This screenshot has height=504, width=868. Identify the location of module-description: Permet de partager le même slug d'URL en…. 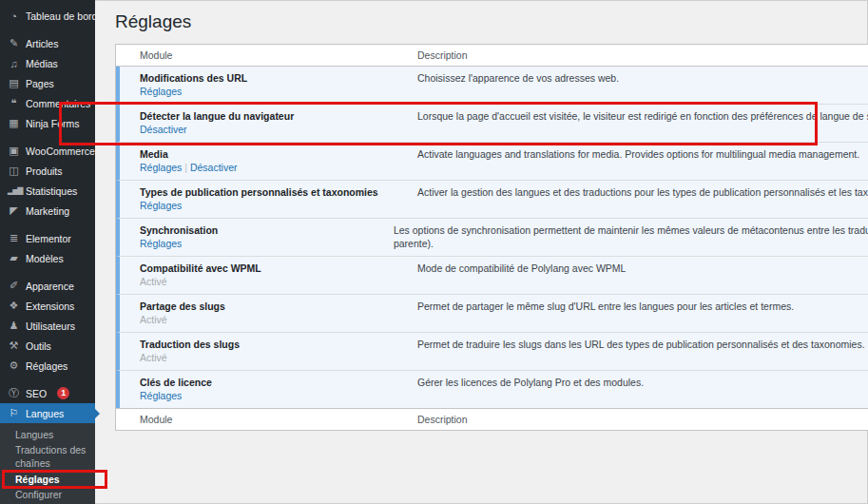
(643, 306).